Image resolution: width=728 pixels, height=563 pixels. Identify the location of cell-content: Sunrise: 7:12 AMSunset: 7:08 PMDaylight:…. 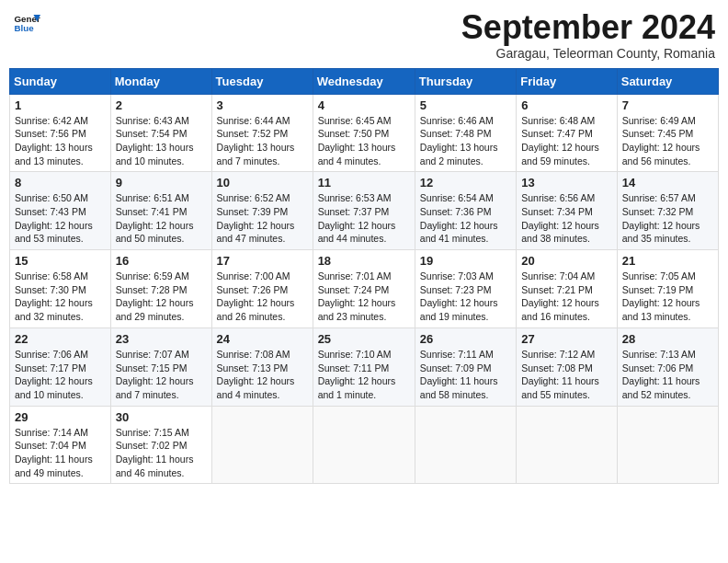
(566, 375).